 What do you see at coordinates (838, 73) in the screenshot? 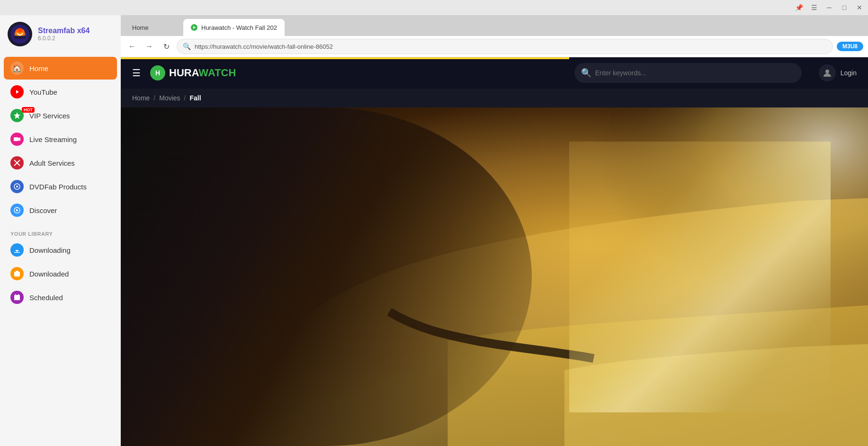
I see `hw-user-area: Login` at bounding box center [838, 73].